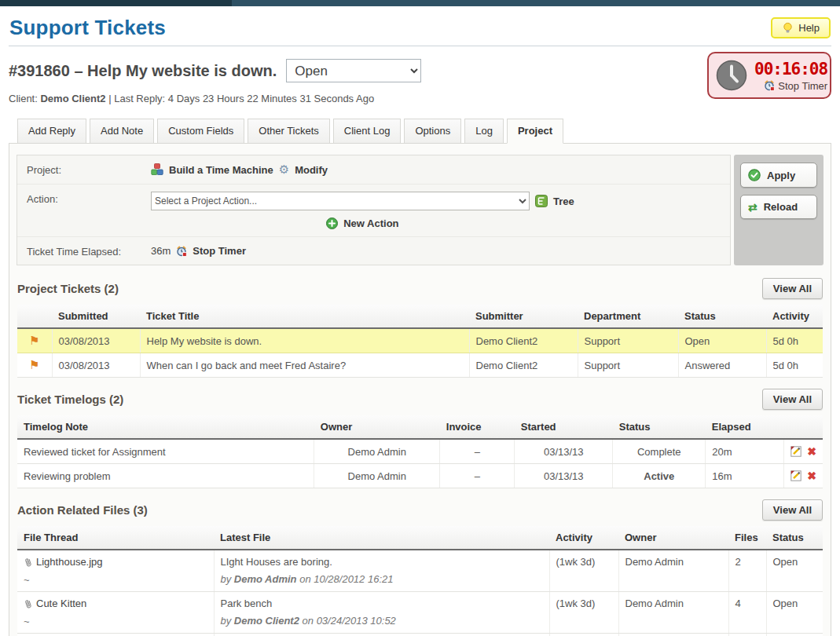 The width and height of the screenshot is (840, 636). What do you see at coordinates (420, 341) in the screenshot?
I see `table-row: ⚑ 03/08/2013 Help My website is down. De…` at bounding box center [420, 341].